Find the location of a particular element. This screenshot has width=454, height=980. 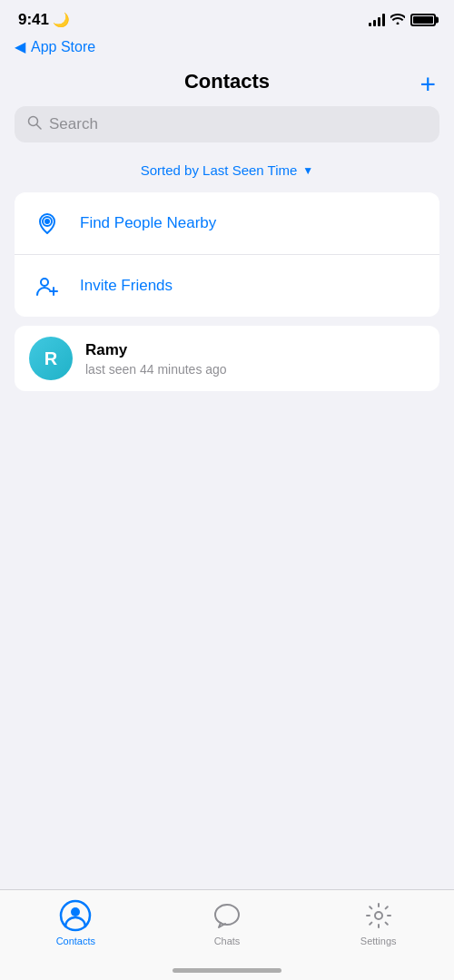

sorted-by-arrow-icon: ▼ is located at coordinates (308, 171).